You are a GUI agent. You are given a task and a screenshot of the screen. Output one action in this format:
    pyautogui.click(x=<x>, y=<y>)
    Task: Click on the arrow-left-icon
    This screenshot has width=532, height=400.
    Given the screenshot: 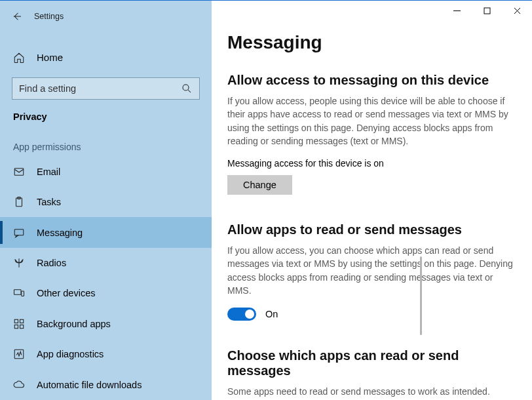 What is the action you would take?
    pyautogui.click(x=17, y=16)
    